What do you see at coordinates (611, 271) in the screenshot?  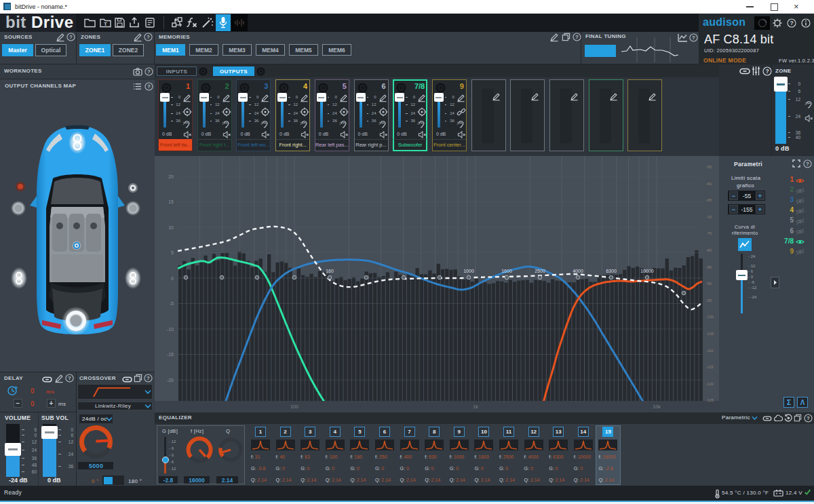 I see `svg-text: 6300` at bounding box center [611, 271].